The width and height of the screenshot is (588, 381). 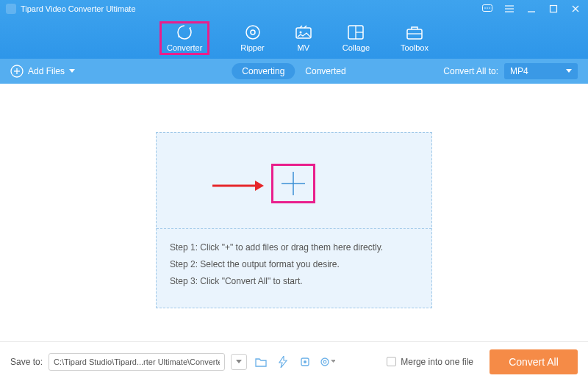 I want to click on save-path-input, so click(x=137, y=362).